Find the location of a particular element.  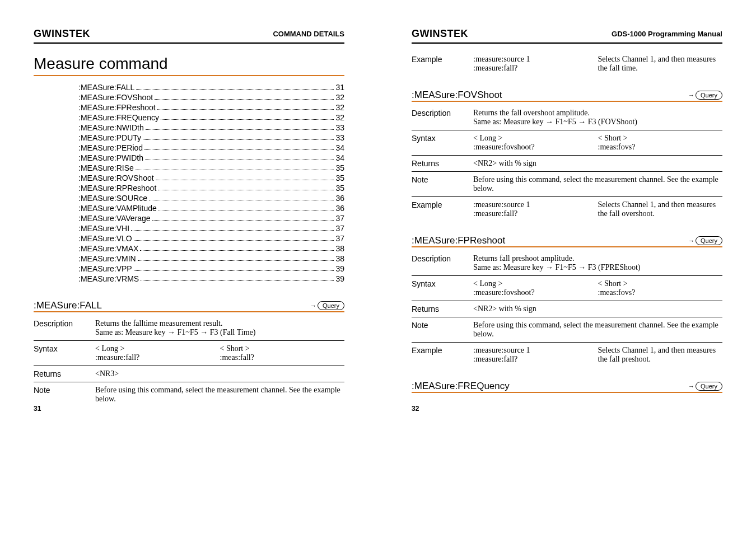

desc-line: Same as: Measure key → F1~F5 → F3 (FPRES… is located at coordinates (598, 268).